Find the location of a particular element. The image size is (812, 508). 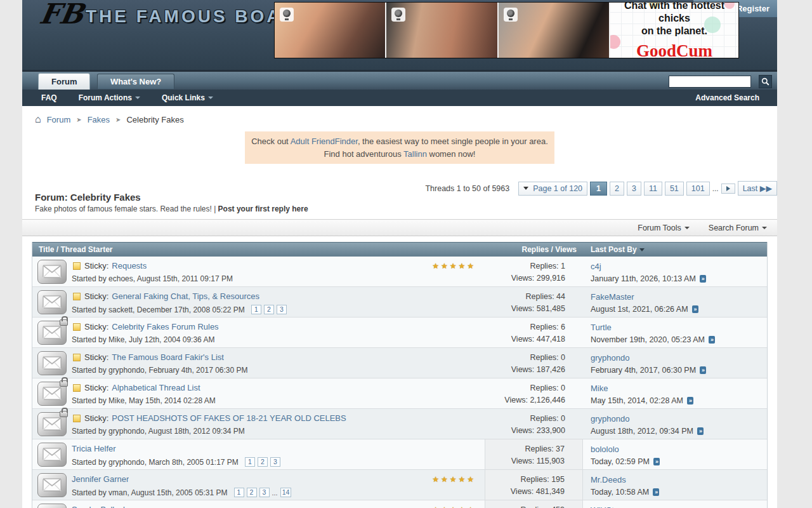

promo-text: women now! is located at coordinates (452, 154).